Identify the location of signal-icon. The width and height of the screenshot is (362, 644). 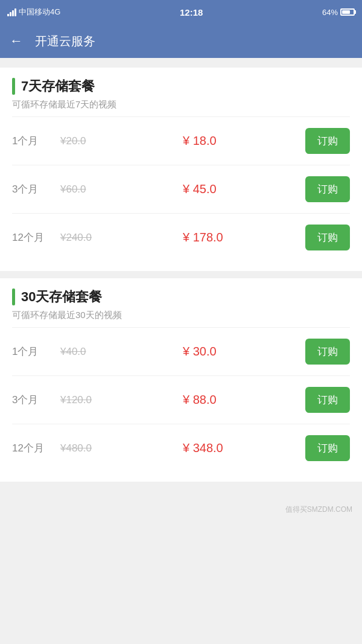
(12, 12).